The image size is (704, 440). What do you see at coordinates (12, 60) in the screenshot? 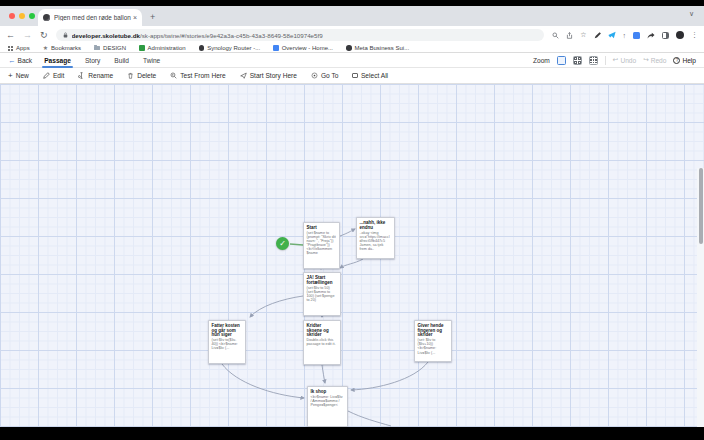
I see `back-arrow-icon: ←` at bounding box center [12, 60].